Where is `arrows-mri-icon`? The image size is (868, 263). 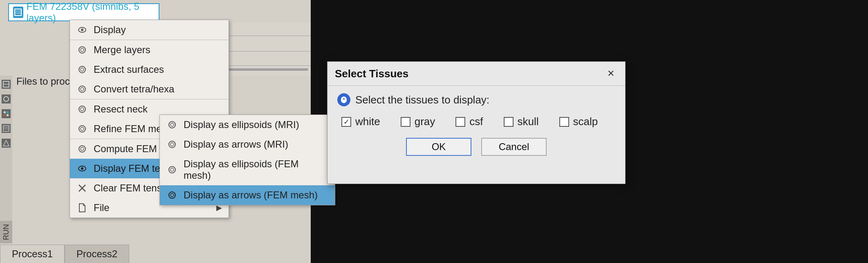
arrows-mri-icon is located at coordinates (172, 144).